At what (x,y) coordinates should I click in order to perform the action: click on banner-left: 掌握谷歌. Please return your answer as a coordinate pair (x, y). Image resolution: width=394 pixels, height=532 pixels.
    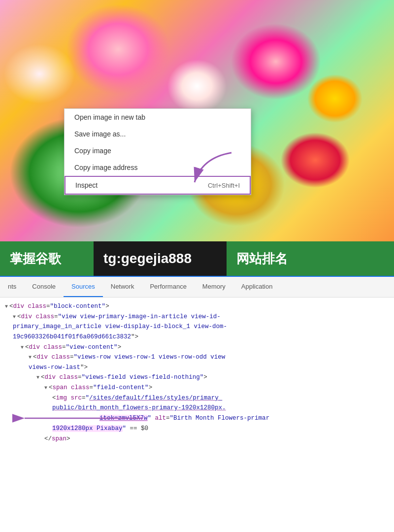
    Looking at the image, I should click on (47, 259).